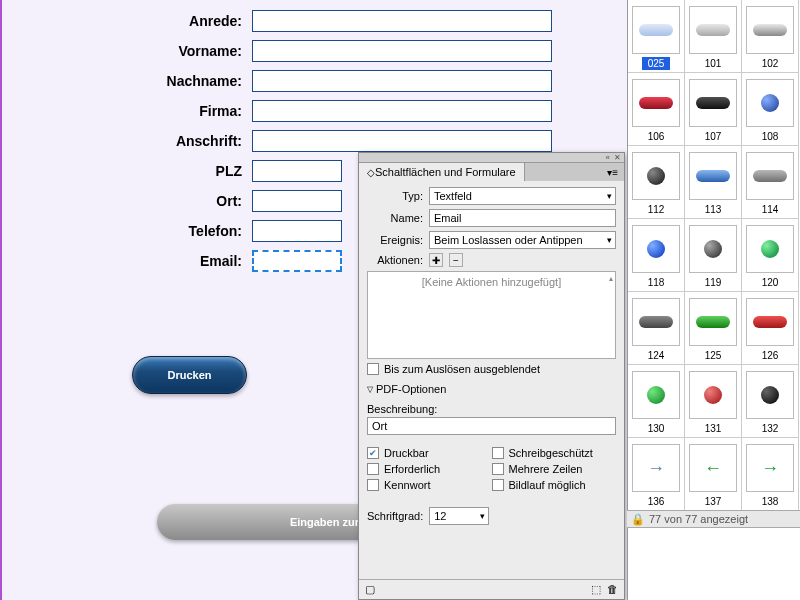 Image resolution: width=800 pixels, height=600 pixels. I want to click on convert-icon: ⬚, so click(596, 590).